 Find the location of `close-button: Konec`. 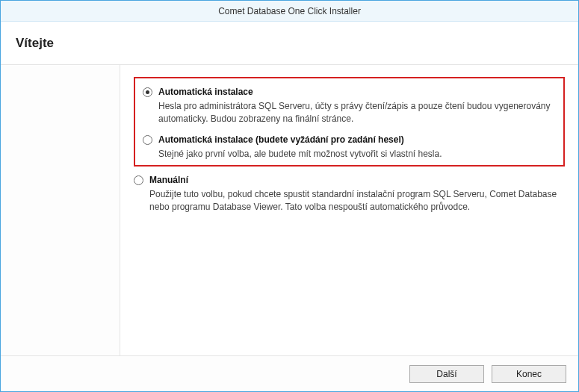

close-button: Konec is located at coordinates (529, 374).